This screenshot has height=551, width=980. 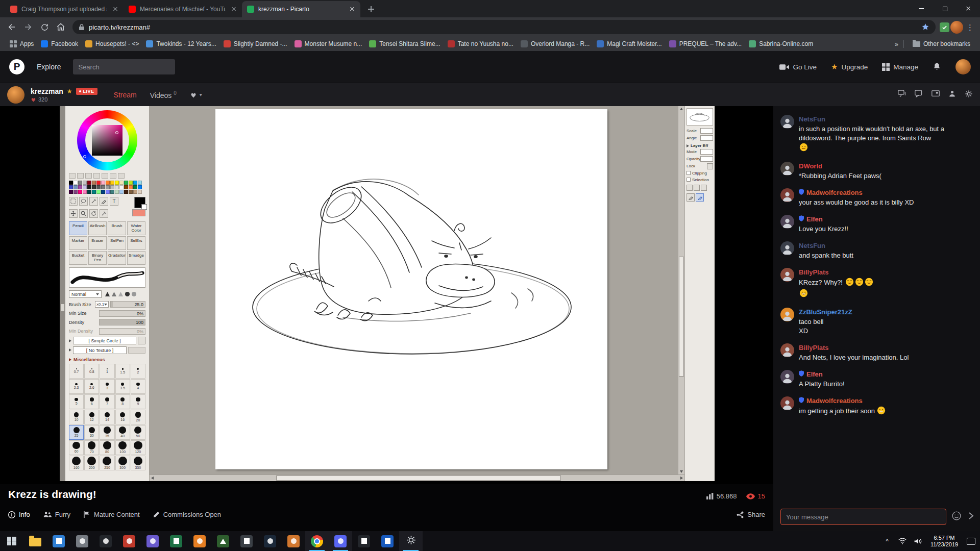 I want to click on brush-size-3: 3, so click(x=107, y=387).